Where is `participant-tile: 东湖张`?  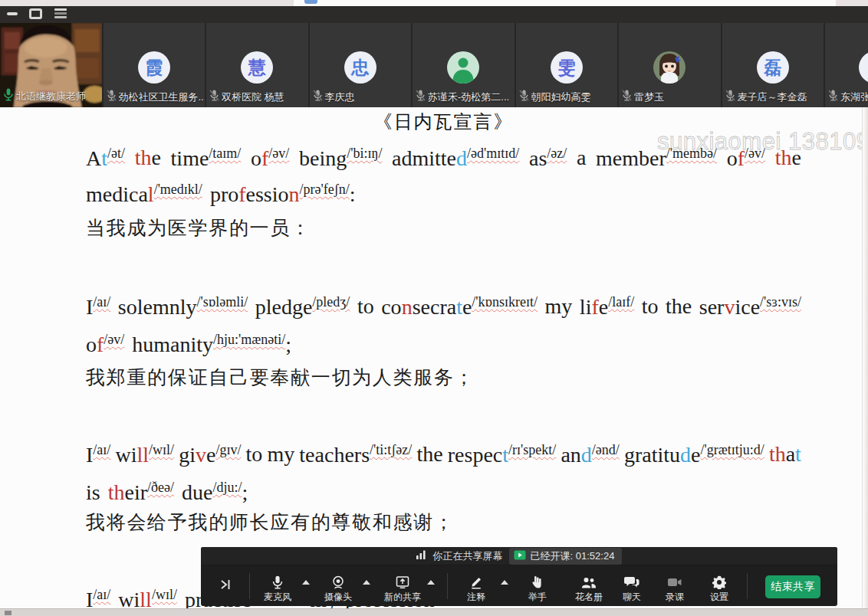 participant-tile: 东湖张 is located at coordinates (847, 65).